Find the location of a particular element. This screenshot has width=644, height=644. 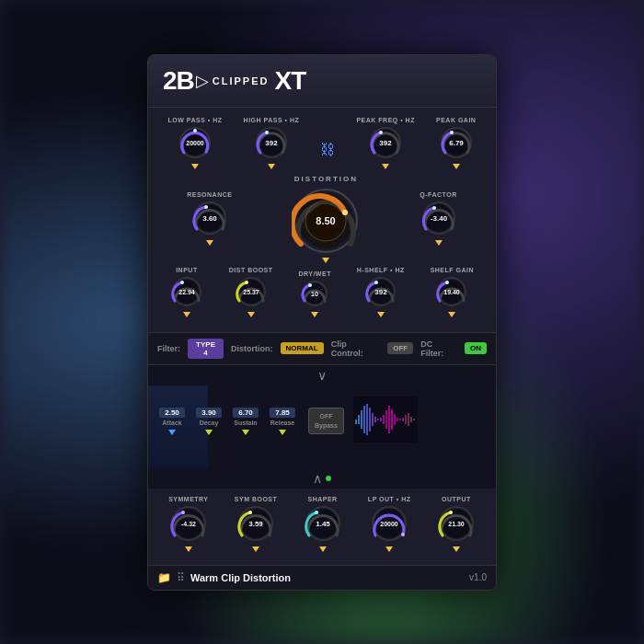

output-arrow is located at coordinates (456, 549).